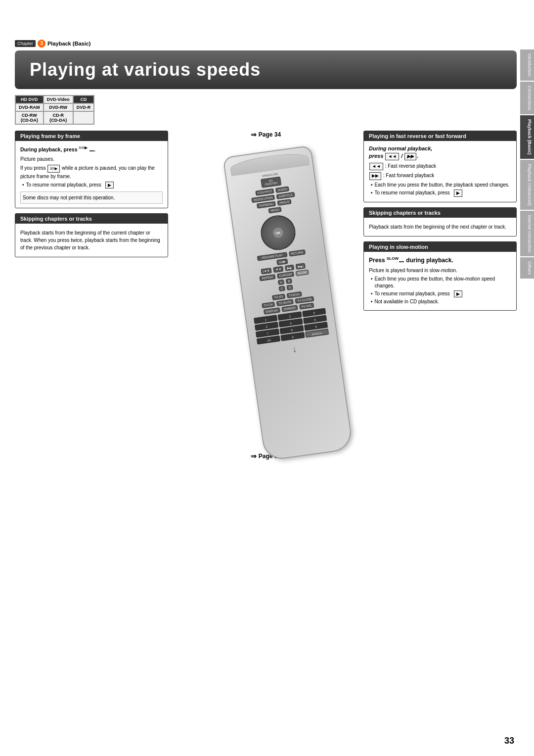 This screenshot has width=534, height=756. Describe the element at coordinates (440, 247) in the screenshot. I see `slow-motion-header: Playing in slow-motion` at that location.